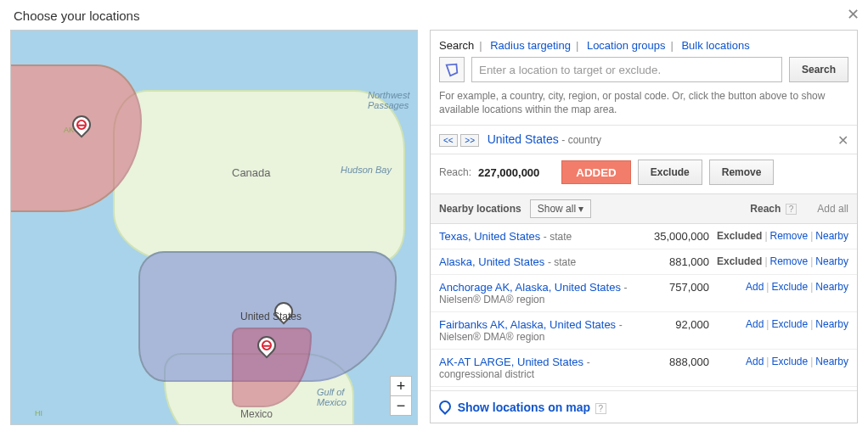  What do you see at coordinates (251, 173) in the screenshot?
I see `map-label: Canada` at bounding box center [251, 173].